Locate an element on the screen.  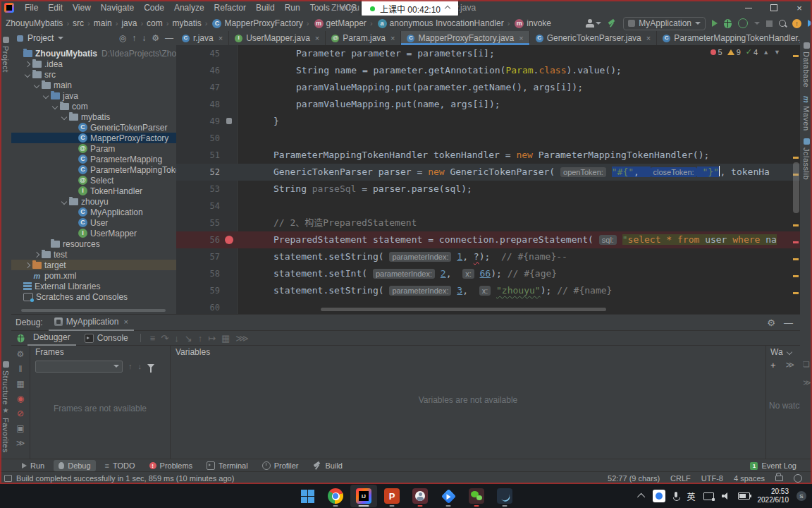
line-number: 57 is located at coordinates (199, 257).